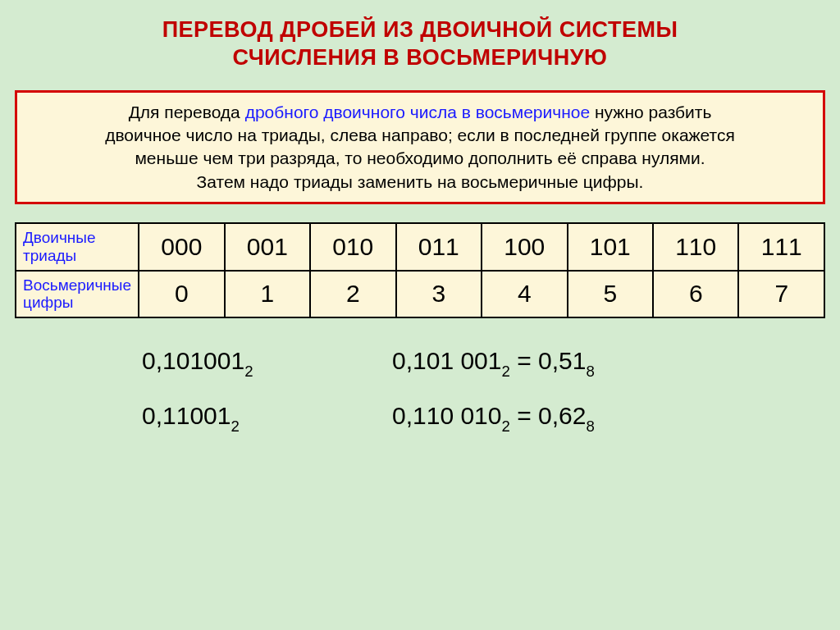 The height and width of the screenshot is (630, 840). I want to click on rule-text-3: меньше чем три разряда, то необходимо до…, so click(420, 158).